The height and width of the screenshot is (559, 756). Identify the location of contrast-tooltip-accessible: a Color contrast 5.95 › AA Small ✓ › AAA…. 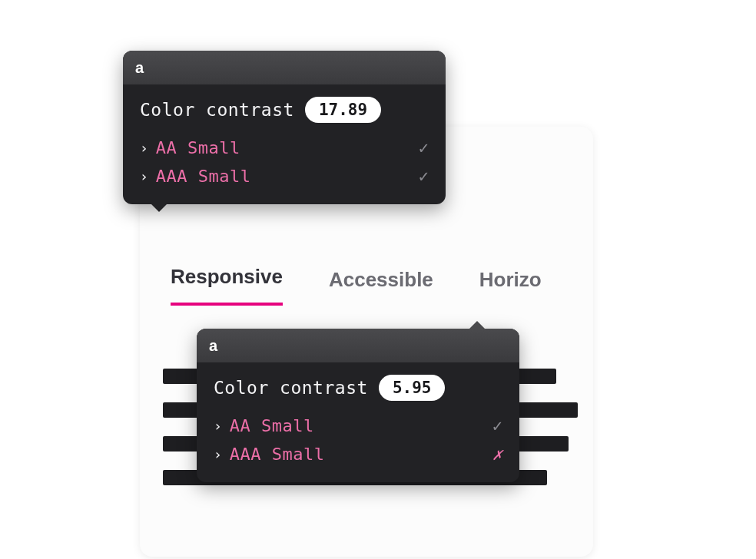
(358, 405).